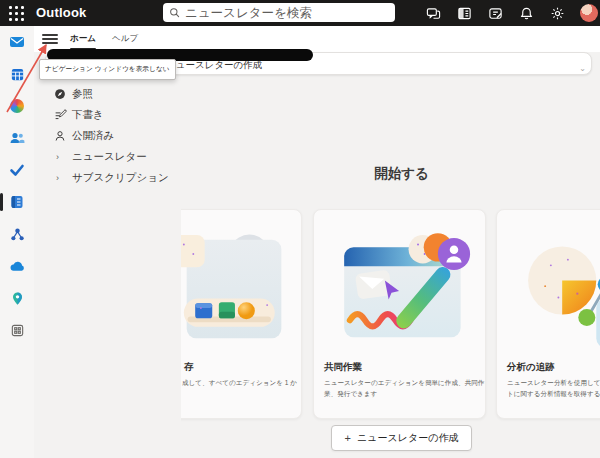 This screenshot has height=458, width=600. I want to click on plus-icon: +, so click(348, 438).